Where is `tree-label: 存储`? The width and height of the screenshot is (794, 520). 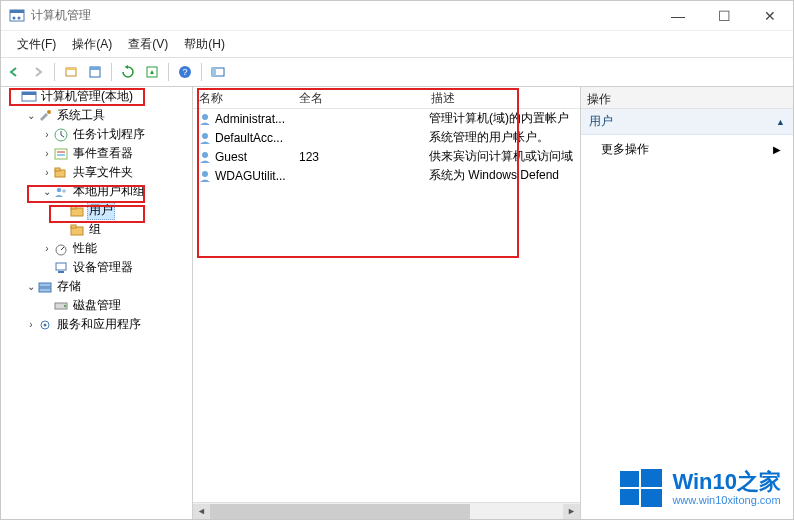
tree-label: 存储 is located at coordinates (69, 286).